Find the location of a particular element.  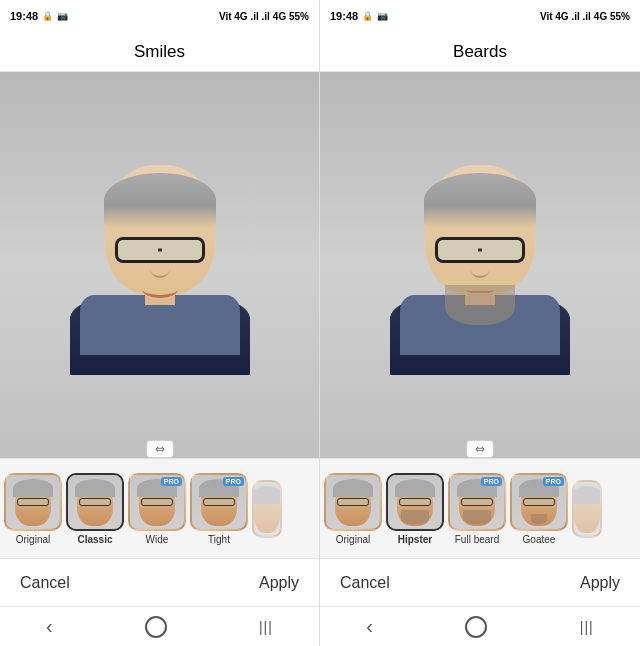

smile-mouth-left is located at coordinates (160, 289).